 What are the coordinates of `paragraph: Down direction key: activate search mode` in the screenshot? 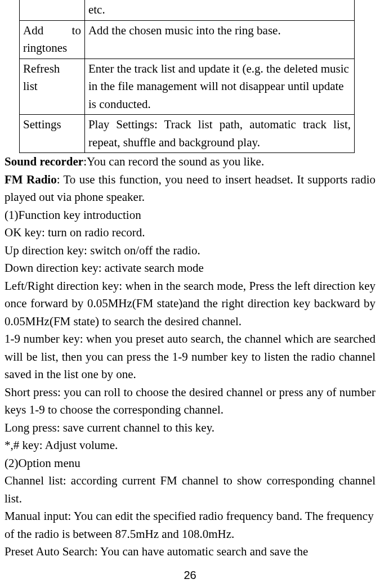 It's located at (190, 268).